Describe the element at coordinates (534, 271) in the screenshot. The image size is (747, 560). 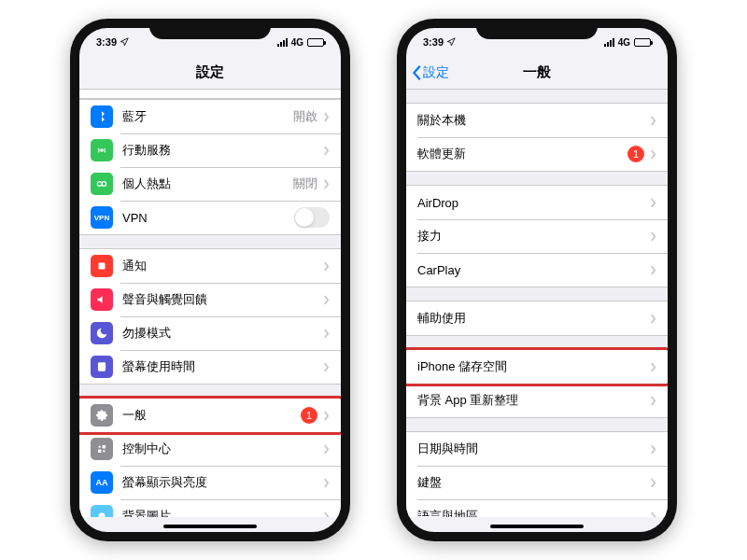
I see `row-label: CarPlay` at that location.